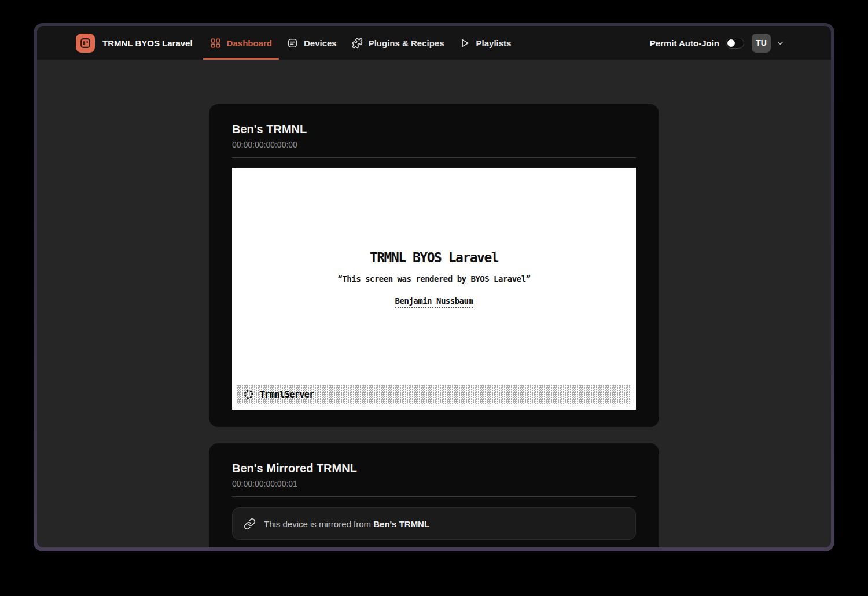 Image resolution: width=868 pixels, height=596 pixels. Describe the element at coordinates (434, 395) in the screenshot. I see `screen-status-bar: TrmnlServer` at that location.